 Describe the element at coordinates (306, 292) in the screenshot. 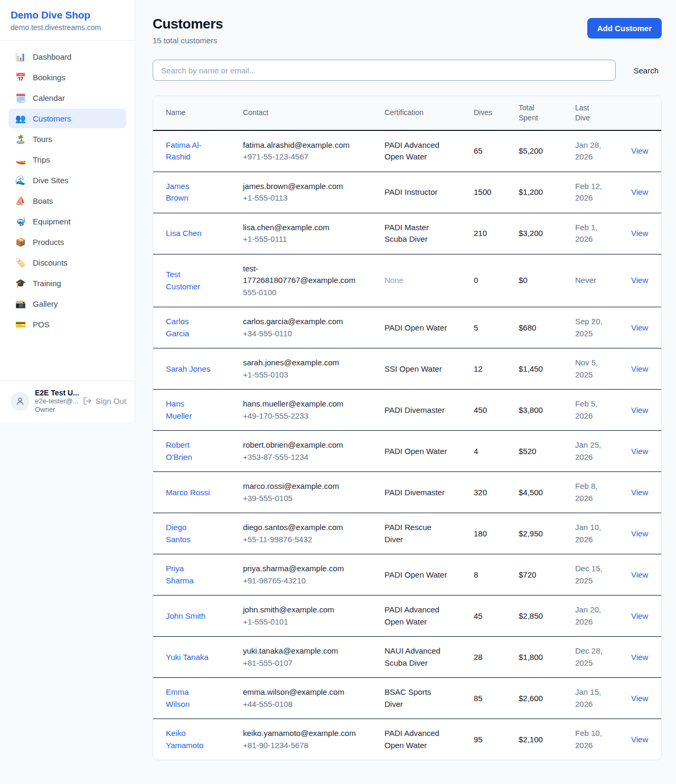

I see `customer-phone: 555-0100` at that location.